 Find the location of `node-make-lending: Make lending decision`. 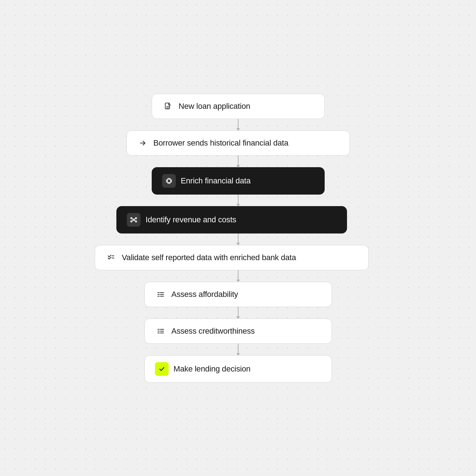

node-make-lending: Make lending decision is located at coordinates (238, 369).